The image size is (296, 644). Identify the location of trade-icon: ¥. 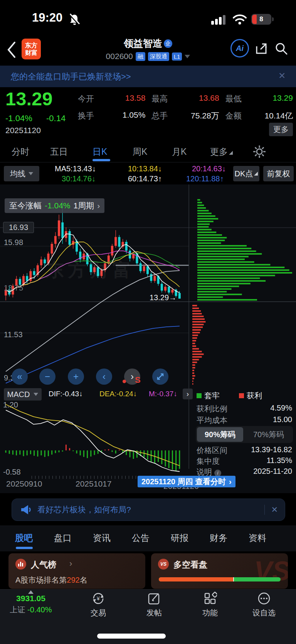
(98, 598).